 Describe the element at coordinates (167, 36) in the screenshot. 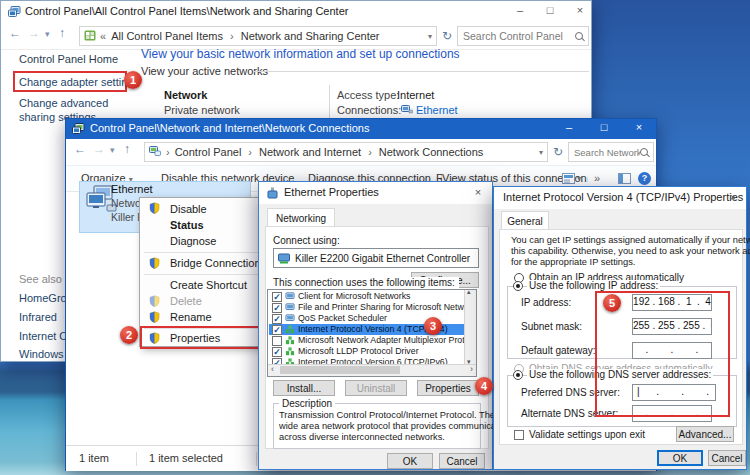

I see `crumb-all-items: All Control Panel Items` at that location.